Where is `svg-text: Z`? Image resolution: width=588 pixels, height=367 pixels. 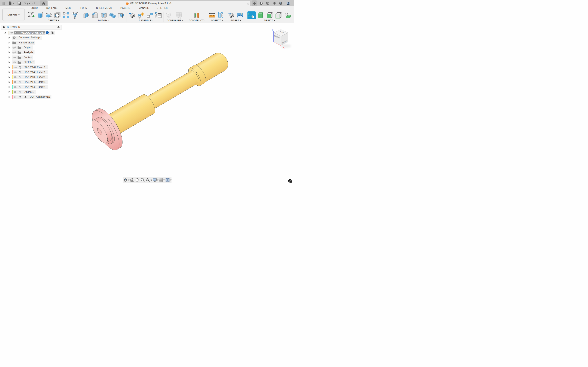 svg-text: Z is located at coordinates (273, 30).